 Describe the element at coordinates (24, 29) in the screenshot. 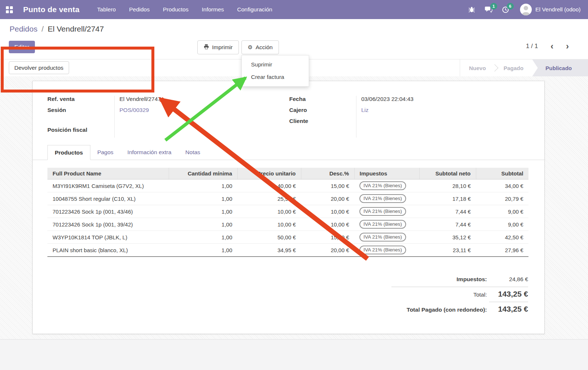

I see `breadcrumb-parent: Pedidos` at that location.